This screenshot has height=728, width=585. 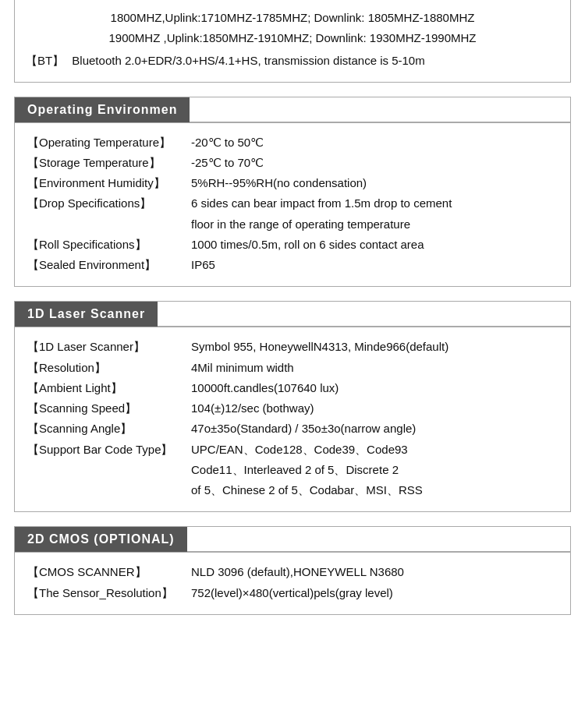 What do you see at coordinates (292, 183) in the screenshot?
I see `spec-row-humidity: 【Environment Humidity】 5%RH--95%RH(no co…` at bounding box center [292, 183].